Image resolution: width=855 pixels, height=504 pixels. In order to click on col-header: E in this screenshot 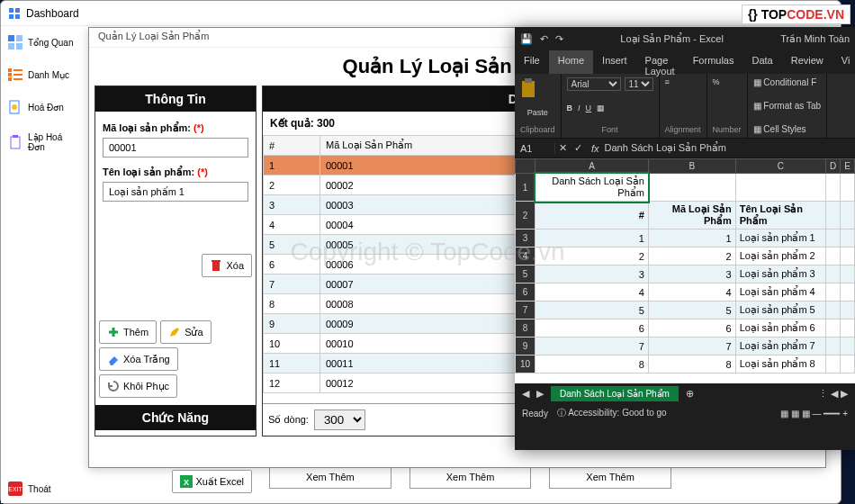, I will do `click(848, 166)`.